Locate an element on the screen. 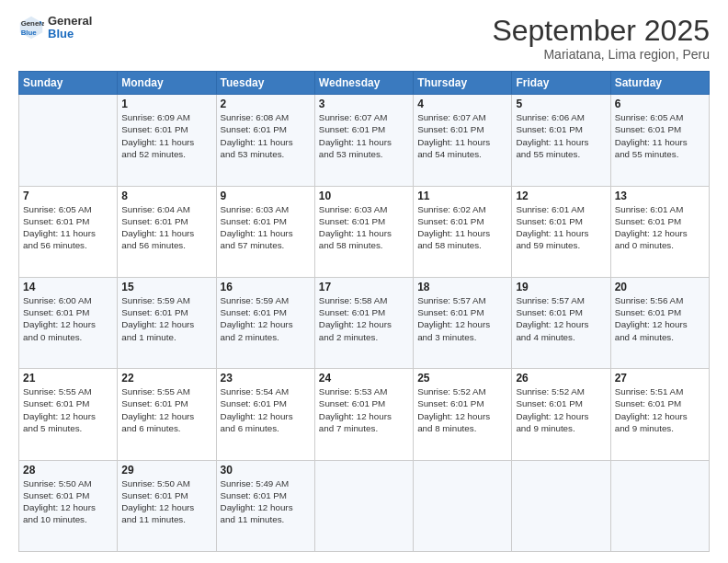 The width and height of the screenshot is (728, 563). calendar-cell: 21Sunrise: 5:55 AMSunset: 6:01 PMDayligh… is located at coordinates (68, 414).